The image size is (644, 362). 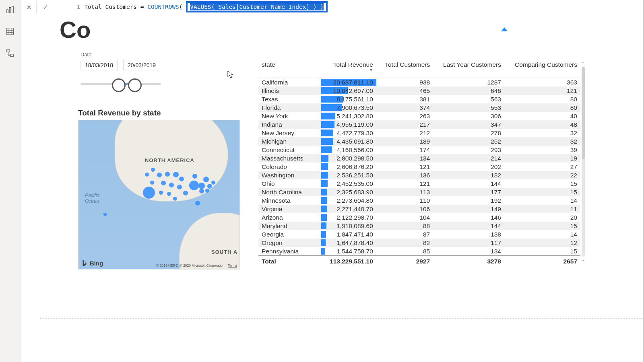 I want to click on col-ly-customers: Last Year Customers, so click(x=469, y=69).